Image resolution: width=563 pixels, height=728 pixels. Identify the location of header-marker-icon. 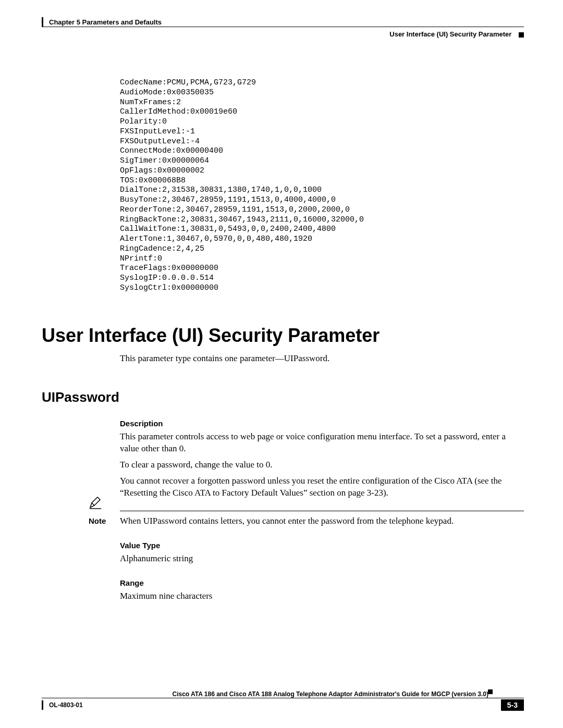
(521, 35).